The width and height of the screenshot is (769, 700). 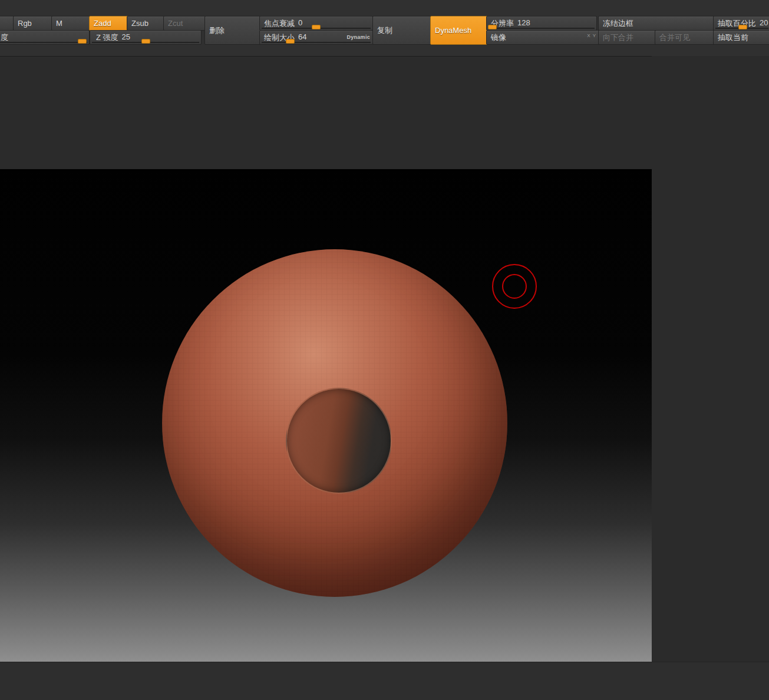 What do you see at coordinates (741, 24) in the screenshot?
I see `decimate-percent-slider: 抽取百分比 20` at bounding box center [741, 24].